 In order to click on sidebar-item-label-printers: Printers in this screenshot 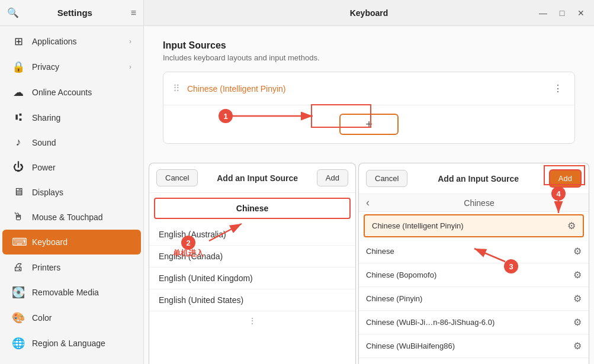, I will do `click(46, 268)`.